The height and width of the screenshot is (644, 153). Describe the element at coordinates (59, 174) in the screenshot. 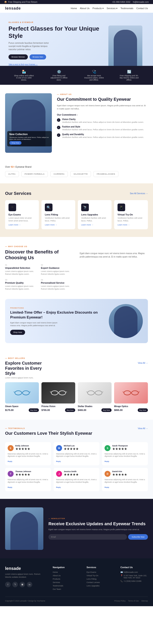

I see `brand-carrera: CARRERA` at that location.